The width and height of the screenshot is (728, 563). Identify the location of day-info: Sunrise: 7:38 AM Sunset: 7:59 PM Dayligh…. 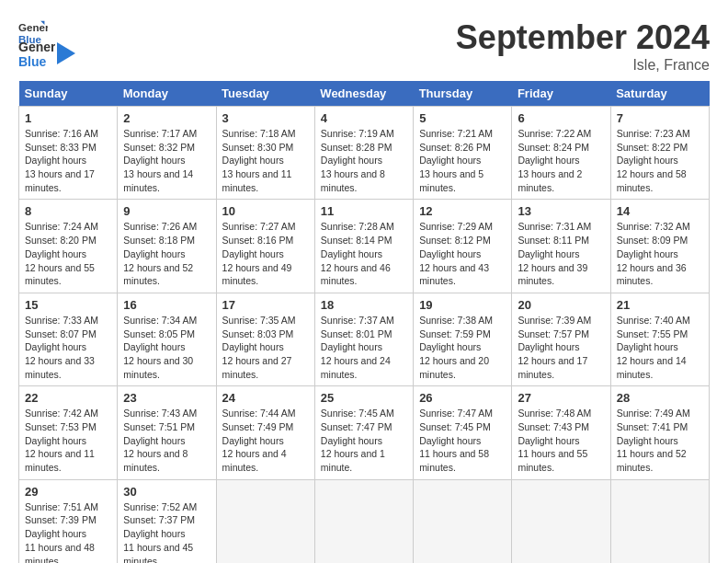
(462, 348).